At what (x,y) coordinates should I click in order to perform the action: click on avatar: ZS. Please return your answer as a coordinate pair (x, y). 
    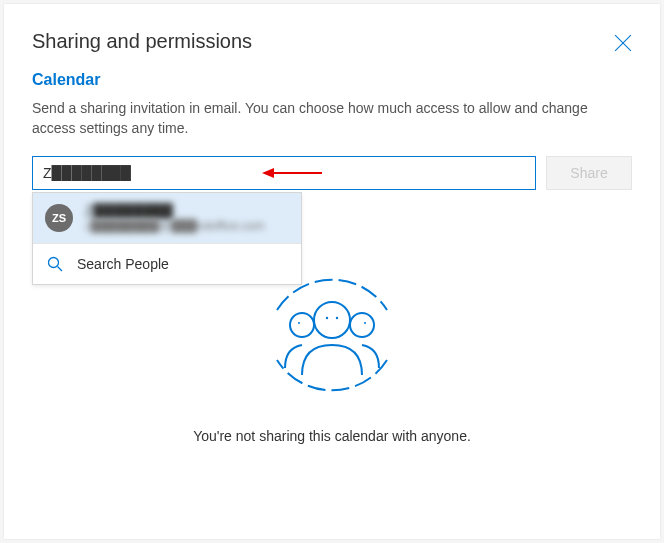
    Looking at the image, I should click on (59, 218).